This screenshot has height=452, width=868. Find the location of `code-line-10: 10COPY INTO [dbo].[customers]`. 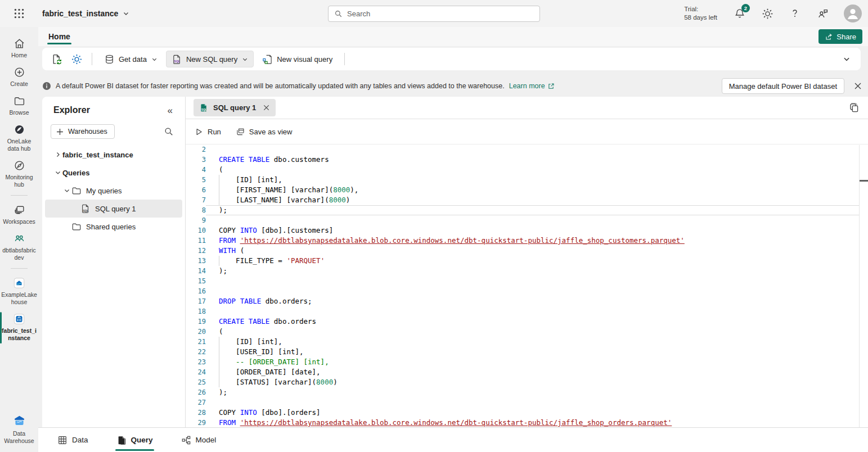

code-line-10: 10COPY INTO [dbo].[customers] is located at coordinates (527, 230).